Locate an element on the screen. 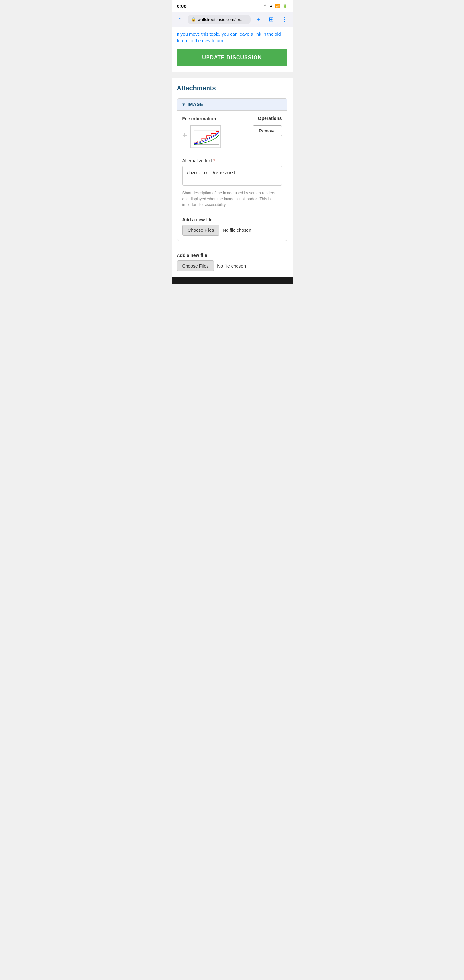 The image size is (464, 980). lock-icon: 🔒 is located at coordinates (193, 19).